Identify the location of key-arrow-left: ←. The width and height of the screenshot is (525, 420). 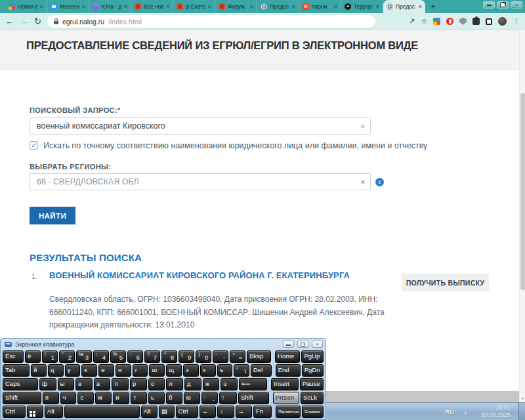
(207, 412).